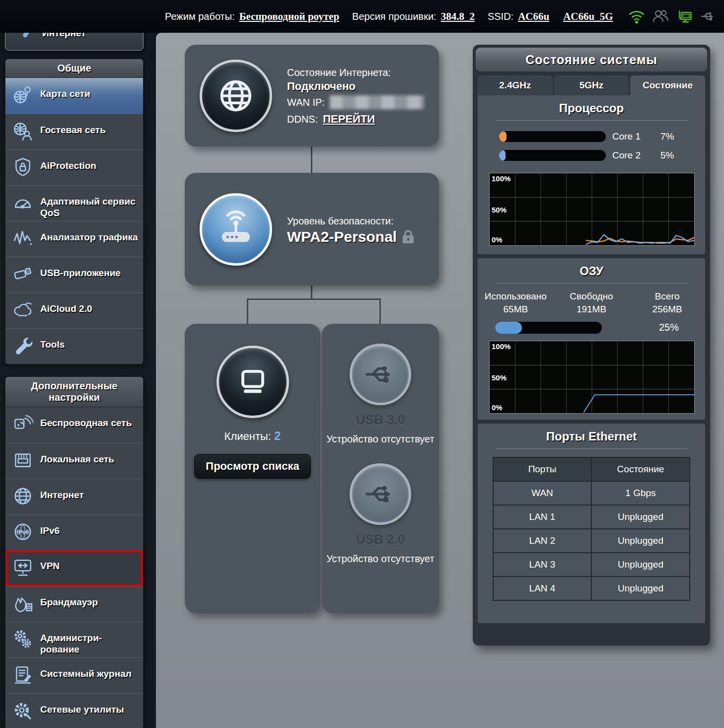  Describe the element at coordinates (349, 119) in the screenshot. I see `ddns-link: ПЕРЕЙТИ` at that location.